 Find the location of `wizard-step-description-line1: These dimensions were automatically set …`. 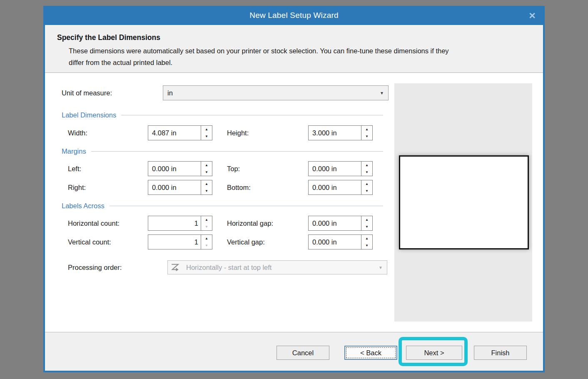

wizard-step-description-line1: These dimensions were automatically set … is located at coordinates (259, 51).